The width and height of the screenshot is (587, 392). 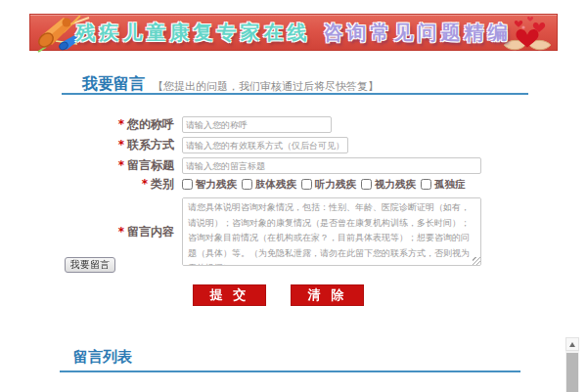 I want to click on content-label: *留言内容, so click(x=91, y=233).